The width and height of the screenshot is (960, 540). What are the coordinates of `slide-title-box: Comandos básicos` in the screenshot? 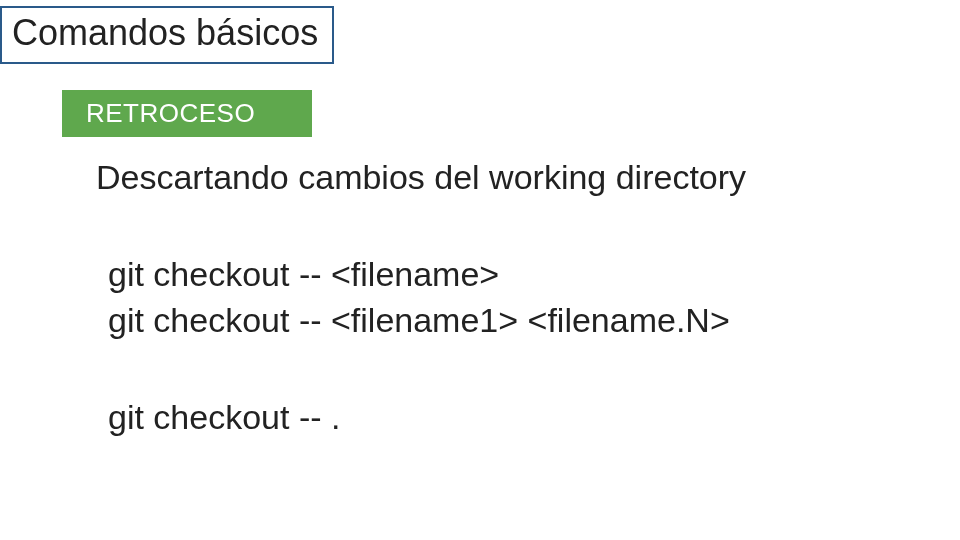 It's located at (167, 35).